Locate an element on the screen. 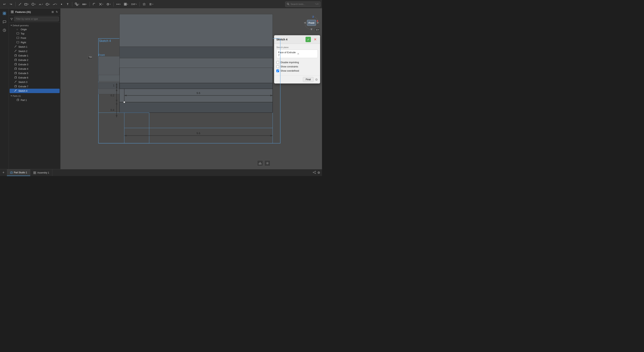 The width and height of the screenshot is (644, 352). comments-icon is located at coordinates (4, 22).